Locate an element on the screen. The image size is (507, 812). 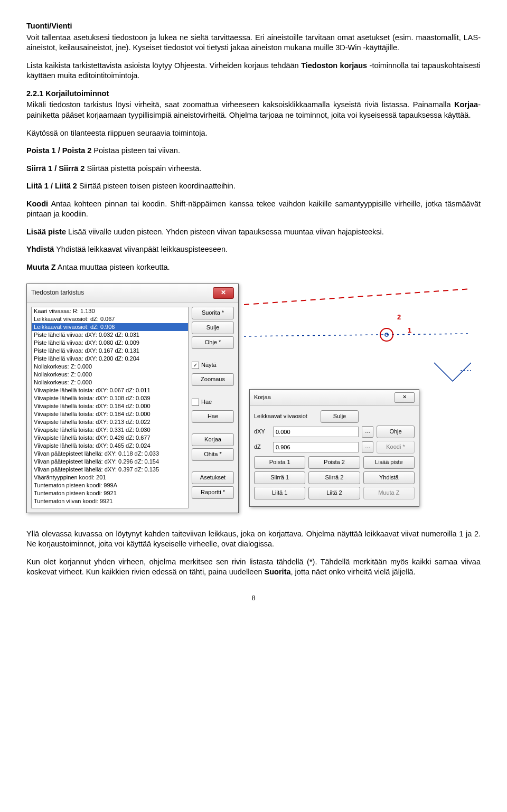
zoomaus-button: Zoomaus is located at coordinates (213, 380).